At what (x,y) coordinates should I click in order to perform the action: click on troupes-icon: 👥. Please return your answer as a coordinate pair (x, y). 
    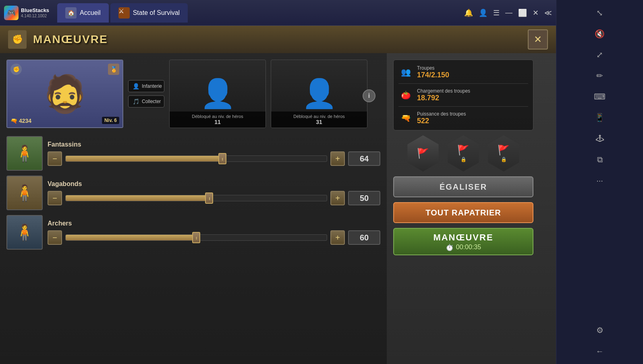
    Looking at the image, I should click on (406, 72).